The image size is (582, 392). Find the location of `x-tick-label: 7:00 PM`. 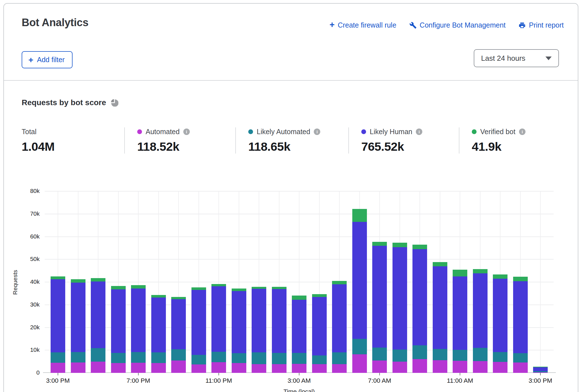

x-tick-label: 7:00 PM is located at coordinates (138, 381).